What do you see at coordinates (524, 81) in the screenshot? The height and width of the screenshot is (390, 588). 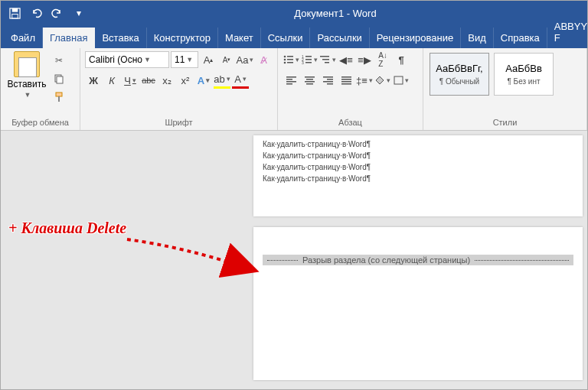 I see `style-name: ¶ Без инт` at bounding box center [524, 81].